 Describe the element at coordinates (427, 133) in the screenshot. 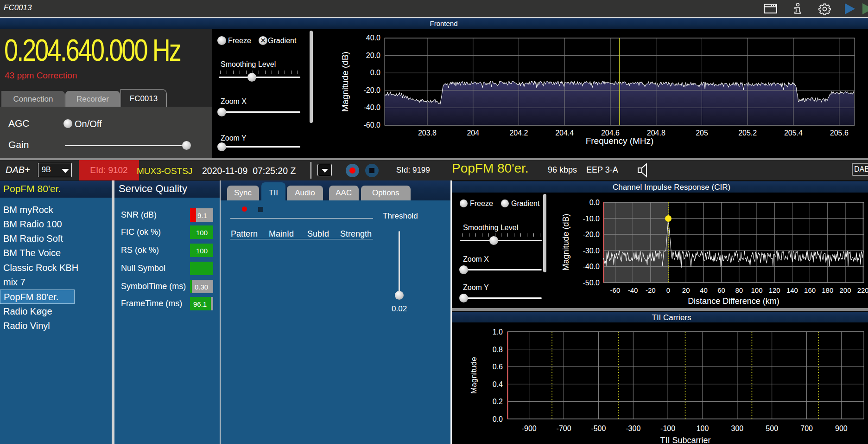

I see `svg-text: 203.8` at that location.